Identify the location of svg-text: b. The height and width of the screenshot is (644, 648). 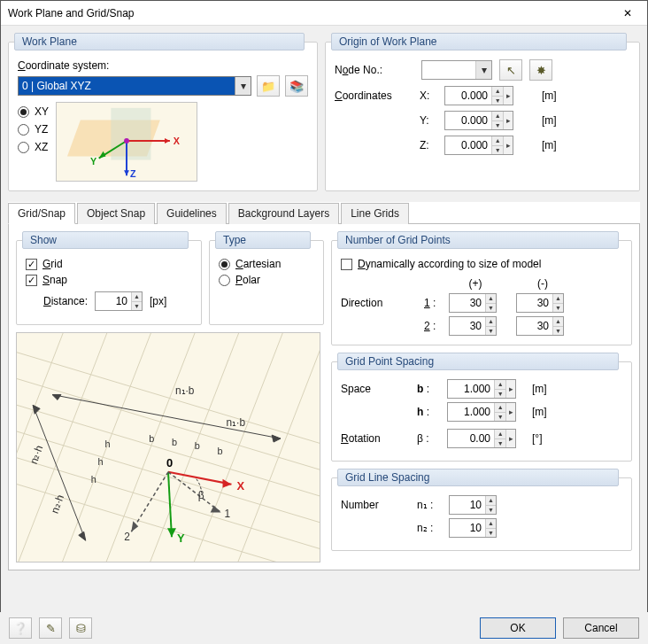
(220, 451).